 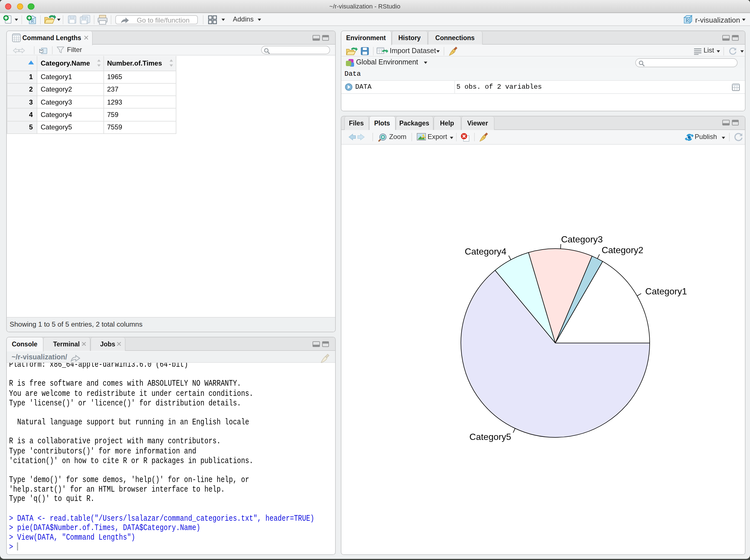 What do you see at coordinates (688, 20) in the screenshot?
I see `svg-text: R` at bounding box center [688, 20].